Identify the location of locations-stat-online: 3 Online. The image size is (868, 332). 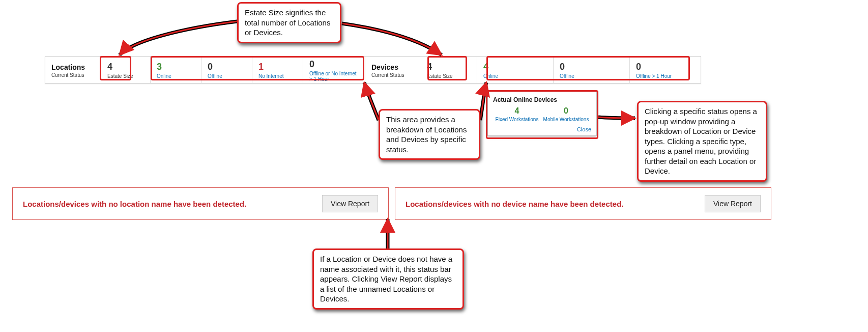
(176, 70).